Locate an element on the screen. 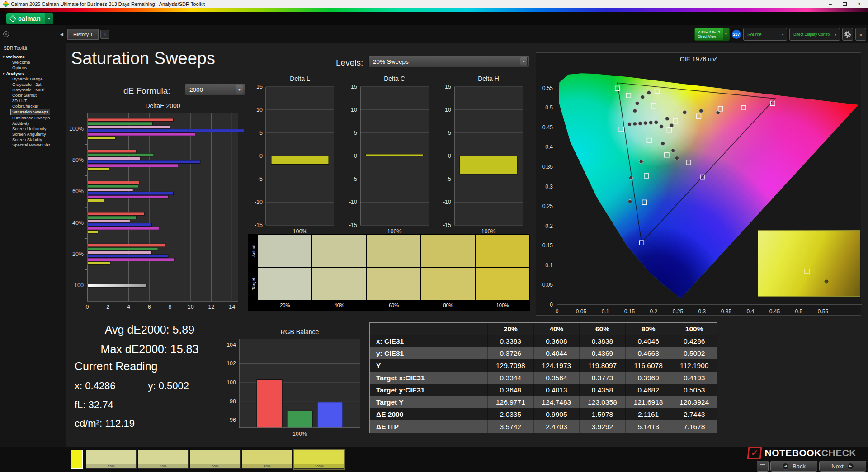  tab-history-1: History 1 is located at coordinates (83, 34).